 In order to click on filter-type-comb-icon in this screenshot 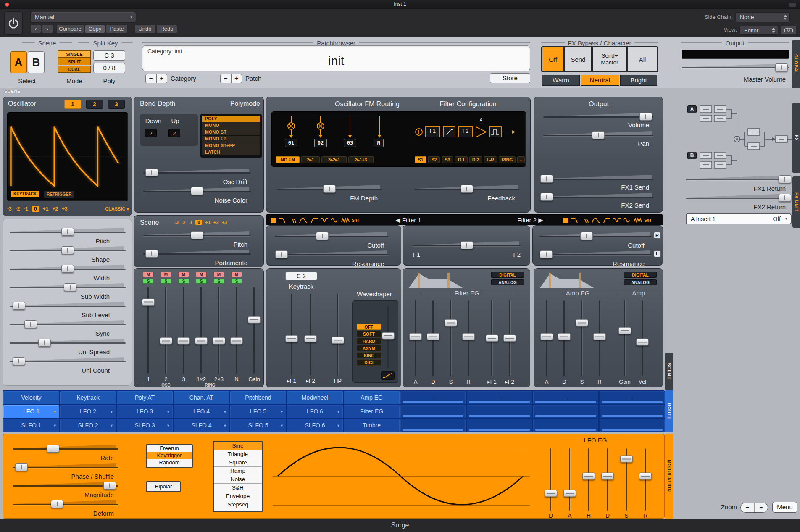, I will do `click(638, 220)`.